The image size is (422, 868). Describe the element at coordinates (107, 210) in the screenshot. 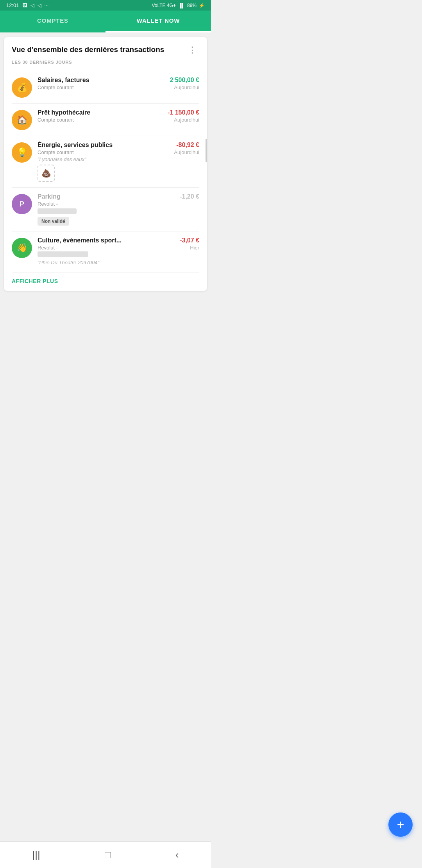

I see `tx-body-parking: Parking Revolut - Non validé` at that location.